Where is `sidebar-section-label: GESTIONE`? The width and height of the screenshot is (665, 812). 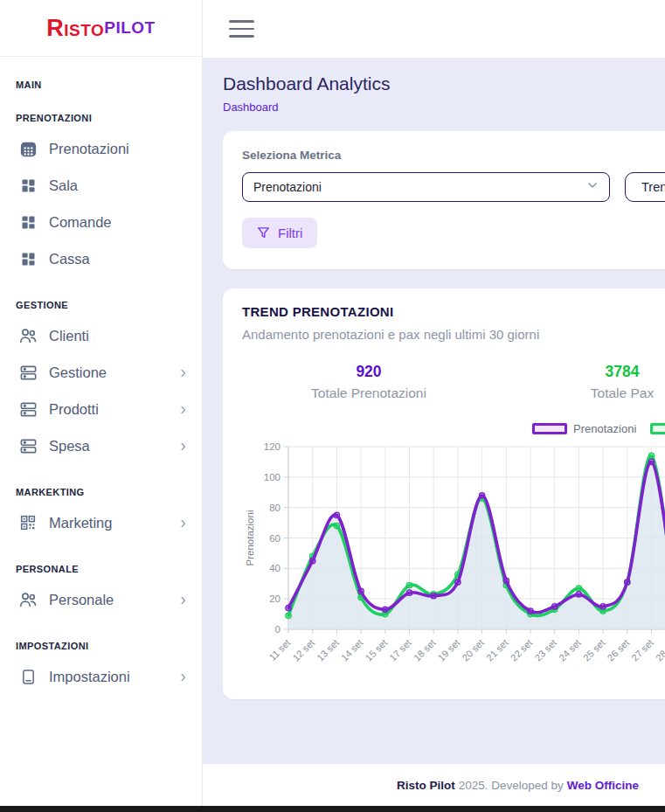
sidebar-section-label: GESTIONE is located at coordinates (101, 305).